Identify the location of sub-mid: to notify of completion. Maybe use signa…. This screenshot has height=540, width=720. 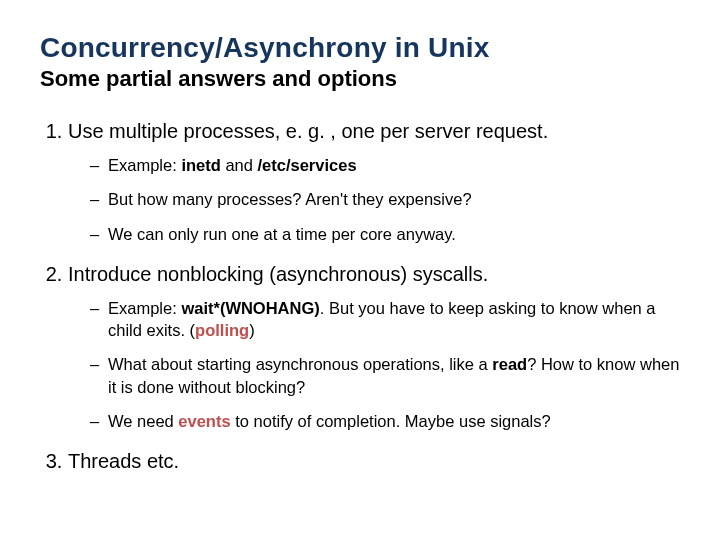
(391, 421).